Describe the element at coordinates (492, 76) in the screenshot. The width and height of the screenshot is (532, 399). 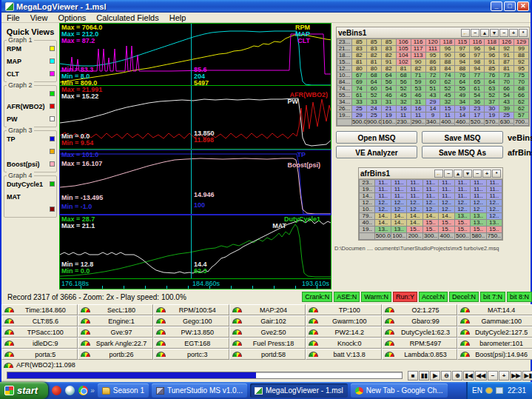
I see `bin-cell: 76` at that location.